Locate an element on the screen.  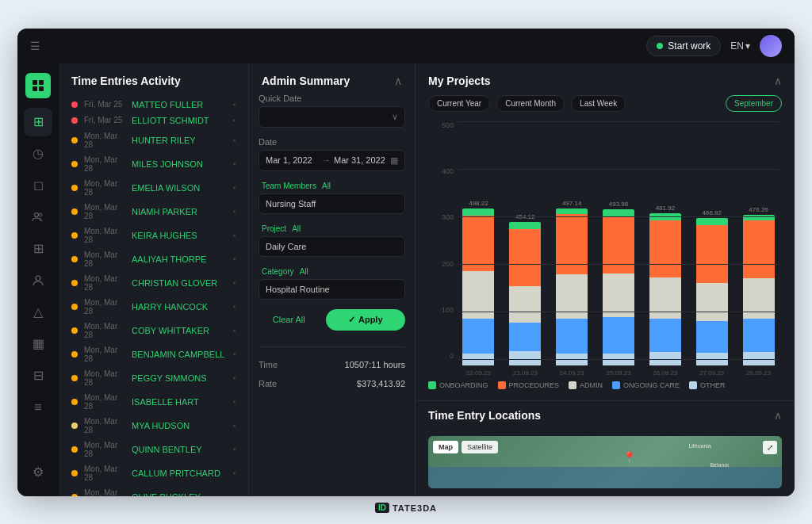
legend-label: ONGOING CARE is located at coordinates (652, 385).